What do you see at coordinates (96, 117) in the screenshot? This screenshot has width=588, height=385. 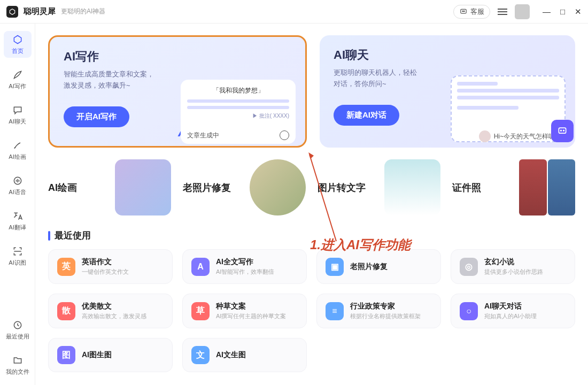 I see `start-writing-button: 开启AI写作` at bounding box center [96, 117].